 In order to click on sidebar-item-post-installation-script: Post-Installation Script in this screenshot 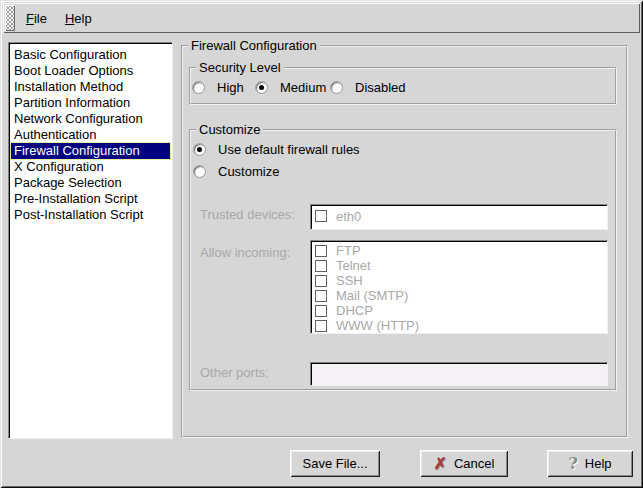, I will do `click(90, 215)`.